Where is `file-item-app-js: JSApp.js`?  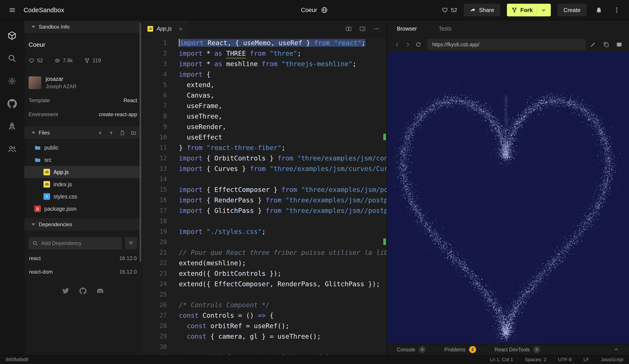
file-item-app-js: JSApp.js is located at coordinates (83, 172).